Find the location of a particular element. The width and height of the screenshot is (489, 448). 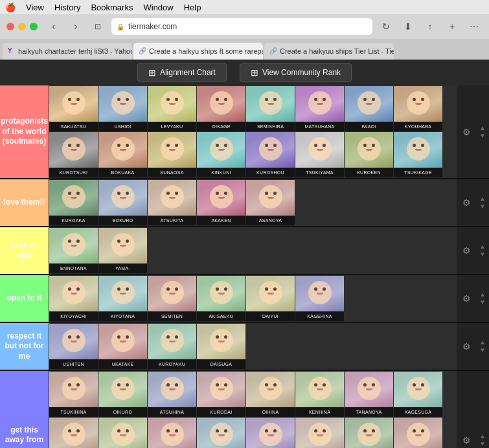

card-shoumika: SHOUMIKA is located at coordinates (123, 432).